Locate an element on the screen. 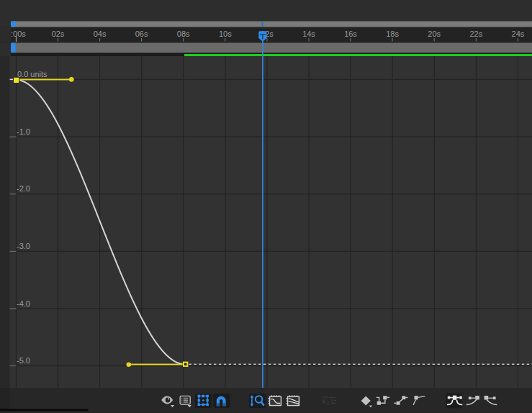  svg-text: 24s is located at coordinates (518, 34).